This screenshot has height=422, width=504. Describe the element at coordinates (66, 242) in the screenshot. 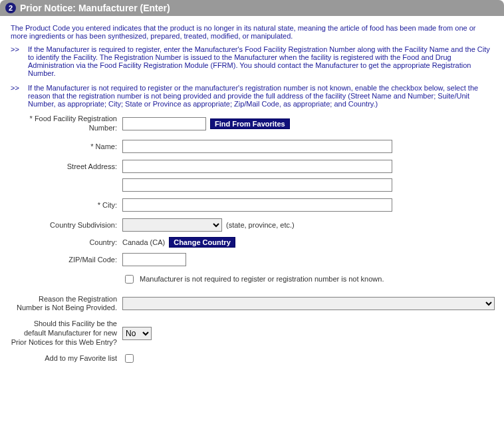

I see `country-label: Country:` at that location.